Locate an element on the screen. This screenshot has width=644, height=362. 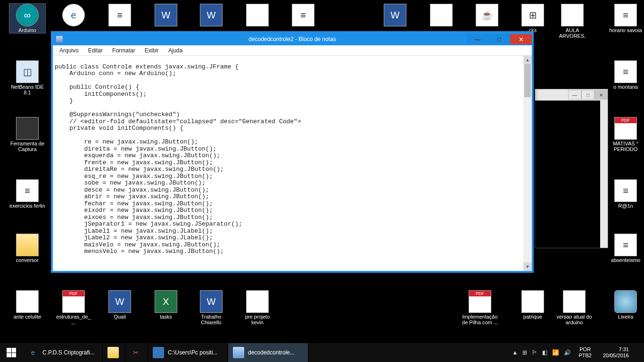
maximize-button: □ is located at coordinates (499, 39).